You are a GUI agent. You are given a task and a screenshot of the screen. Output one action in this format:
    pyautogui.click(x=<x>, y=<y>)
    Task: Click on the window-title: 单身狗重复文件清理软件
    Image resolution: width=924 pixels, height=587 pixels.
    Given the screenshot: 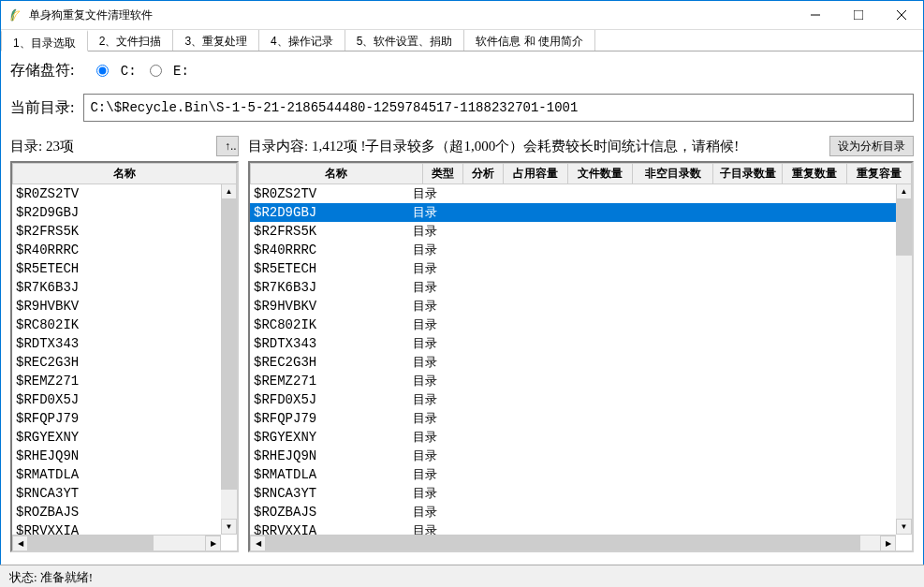 What is the action you would take?
    pyautogui.click(x=412, y=15)
    